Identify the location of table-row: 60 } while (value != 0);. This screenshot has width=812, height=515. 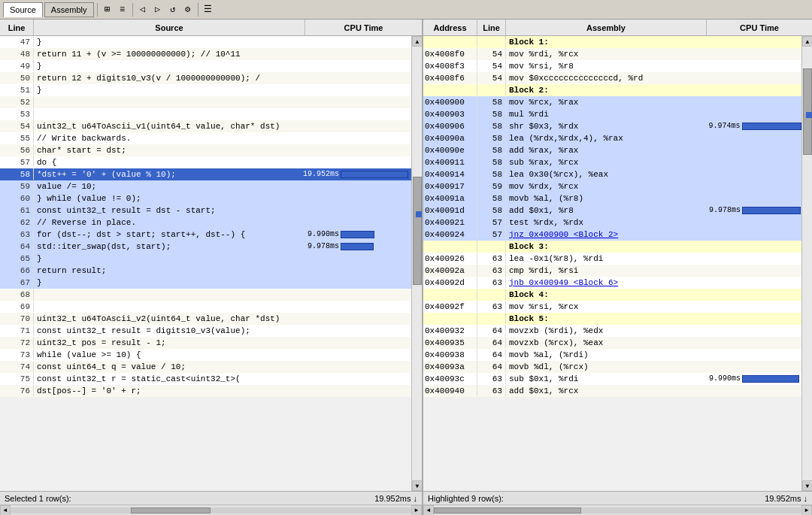
(206, 198).